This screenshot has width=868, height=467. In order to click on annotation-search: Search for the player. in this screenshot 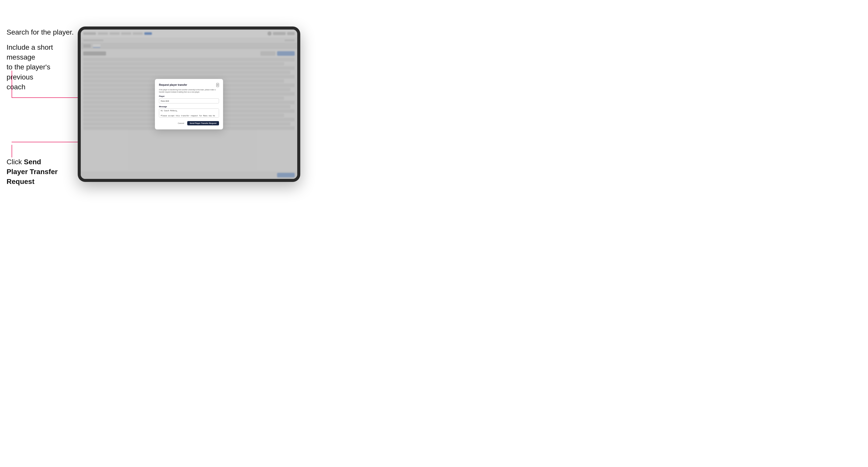, I will do `click(40, 32)`.